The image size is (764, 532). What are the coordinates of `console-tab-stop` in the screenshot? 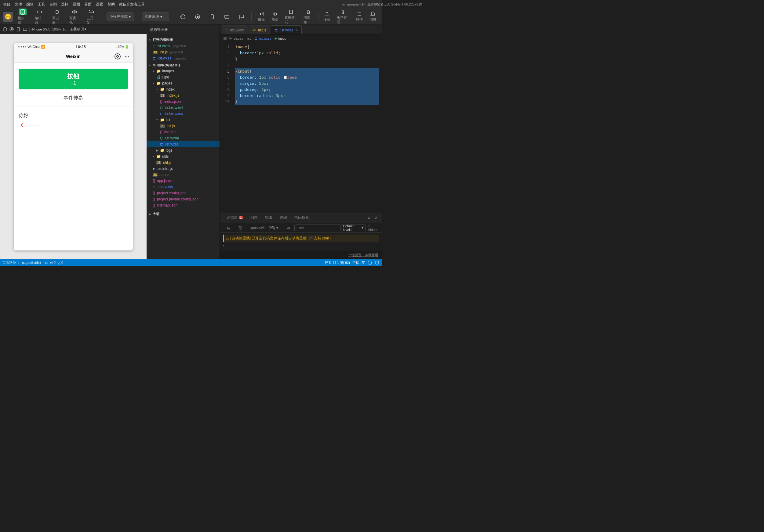 It's located at (240, 228).